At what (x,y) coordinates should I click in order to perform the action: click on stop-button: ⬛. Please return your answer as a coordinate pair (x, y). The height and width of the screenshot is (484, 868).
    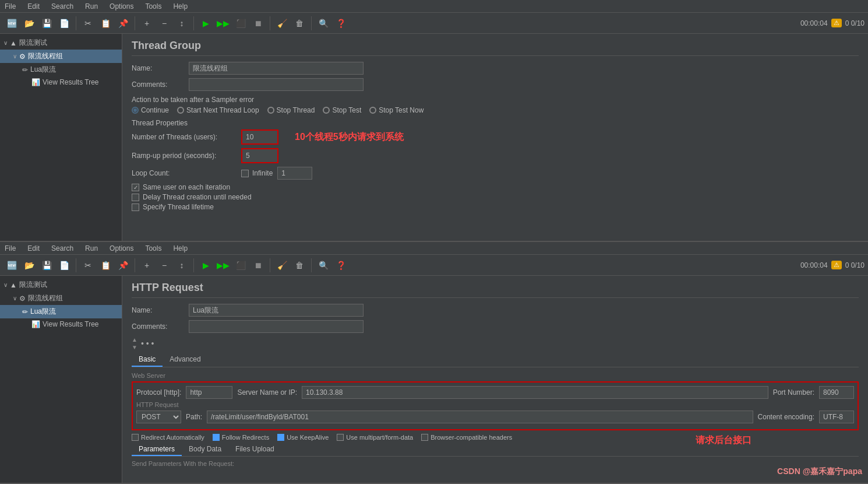
    Looking at the image, I should click on (241, 23).